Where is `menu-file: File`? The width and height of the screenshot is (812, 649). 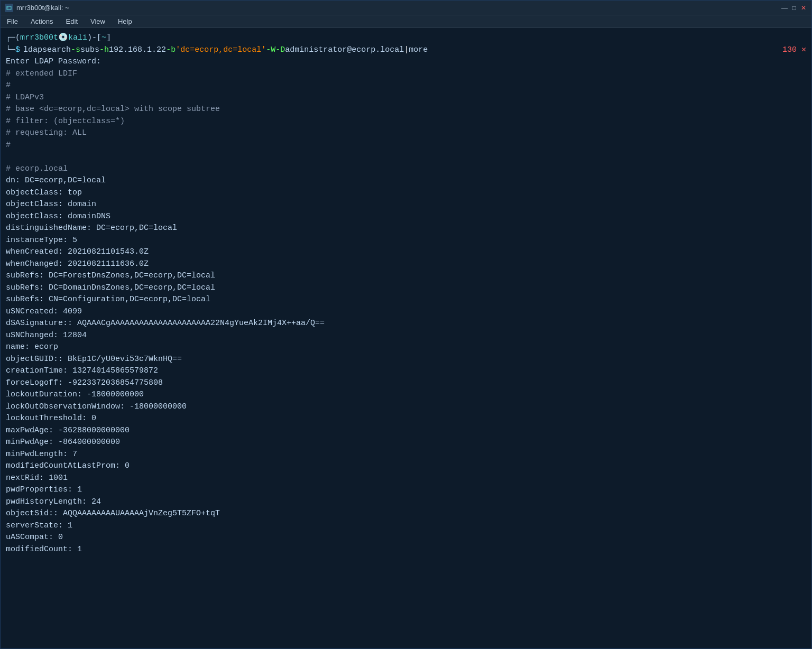
menu-file: File is located at coordinates (13, 21).